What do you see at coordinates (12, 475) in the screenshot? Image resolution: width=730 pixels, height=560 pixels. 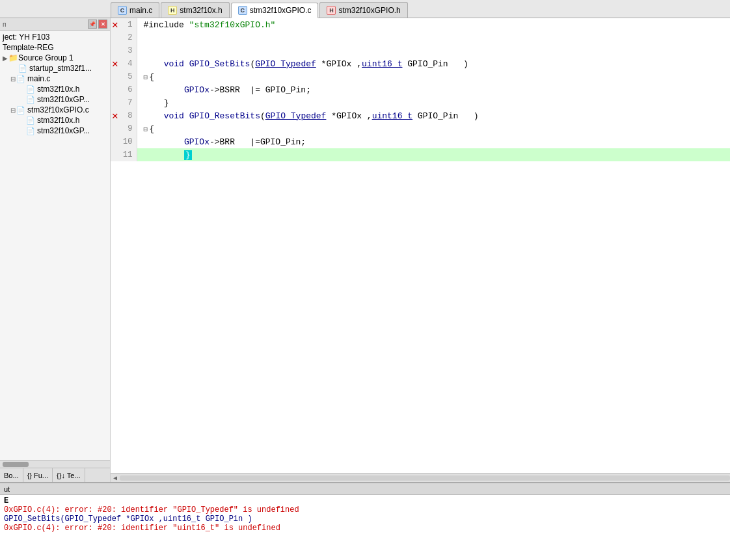 I see `sidebar-bottom-tab-0: Bo...` at bounding box center [12, 475].